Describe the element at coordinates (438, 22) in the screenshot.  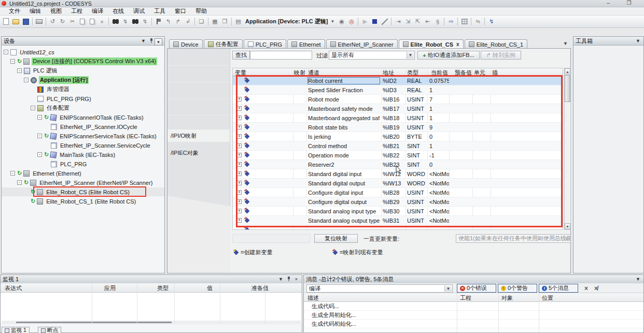
I see `flow-control-icon: §` at that location.